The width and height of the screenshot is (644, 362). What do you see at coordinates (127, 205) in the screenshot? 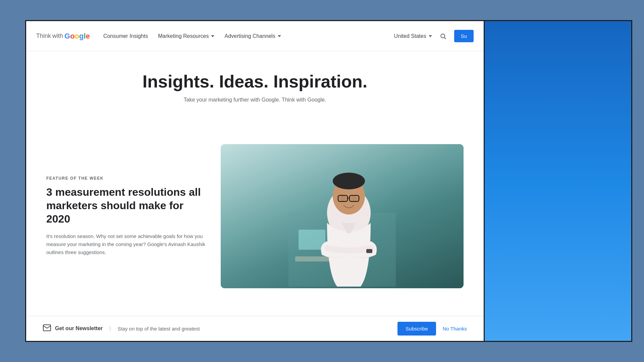
I see `feature-title: 3 measurement resolutions all marketers …` at bounding box center [127, 205].